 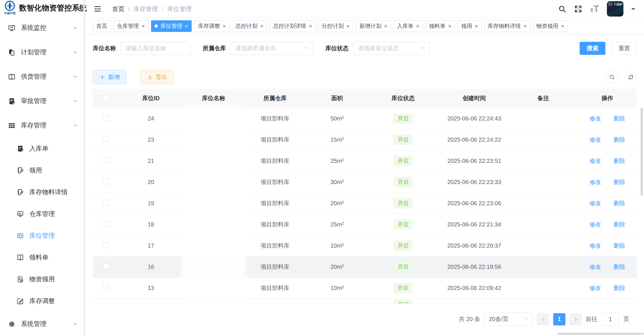 What do you see at coordinates (509, 319) in the screenshot?
I see `page-size-select: 20条/页` at bounding box center [509, 319].